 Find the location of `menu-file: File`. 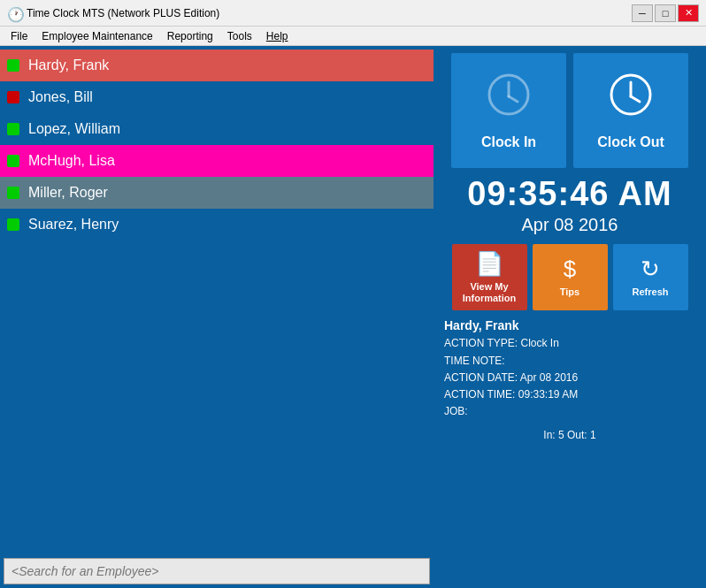

menu-file: File is located at coordinates (19, 36).